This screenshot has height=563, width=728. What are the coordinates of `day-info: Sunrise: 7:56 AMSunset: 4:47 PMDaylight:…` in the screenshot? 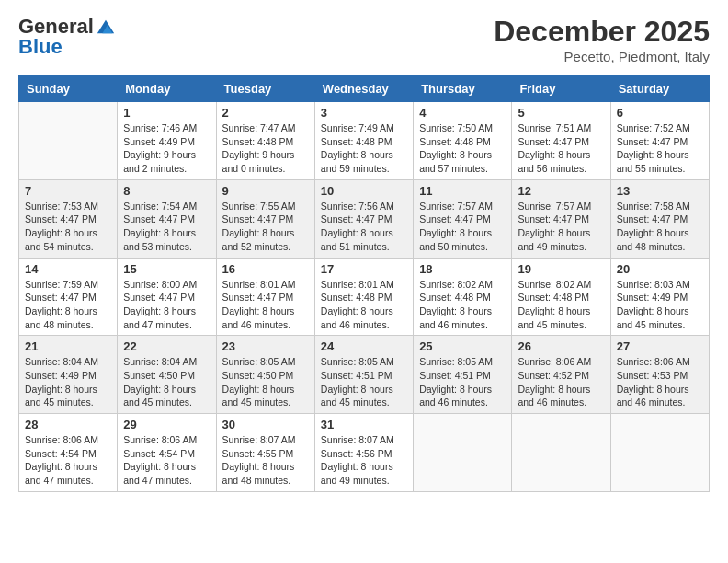 It's located at (364, 226).